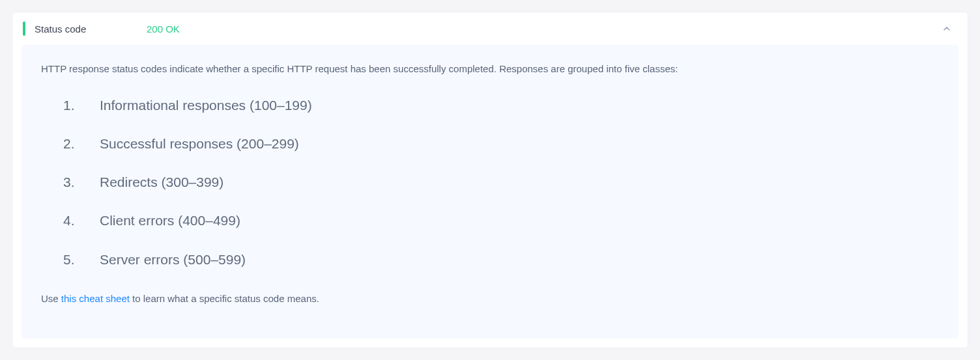 The height and width of the screenshot is (360, 980). Describe the element at coordinates (170, 220) in the screenshot. I see `list-item-text: Client errors (400–499)` at that location.